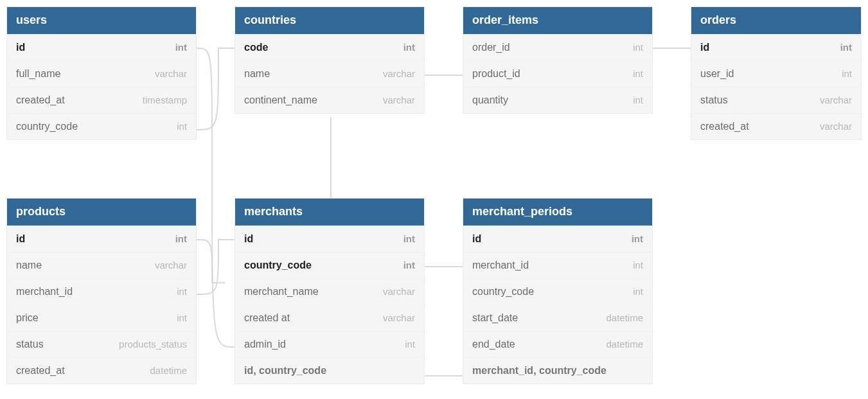 The height and width of the screenshot is (399, 868). Describe the element at coordinates (558, 60) in the screenshot. I see `table-order-items: order_items order_idint product_idint qu…` at that location.